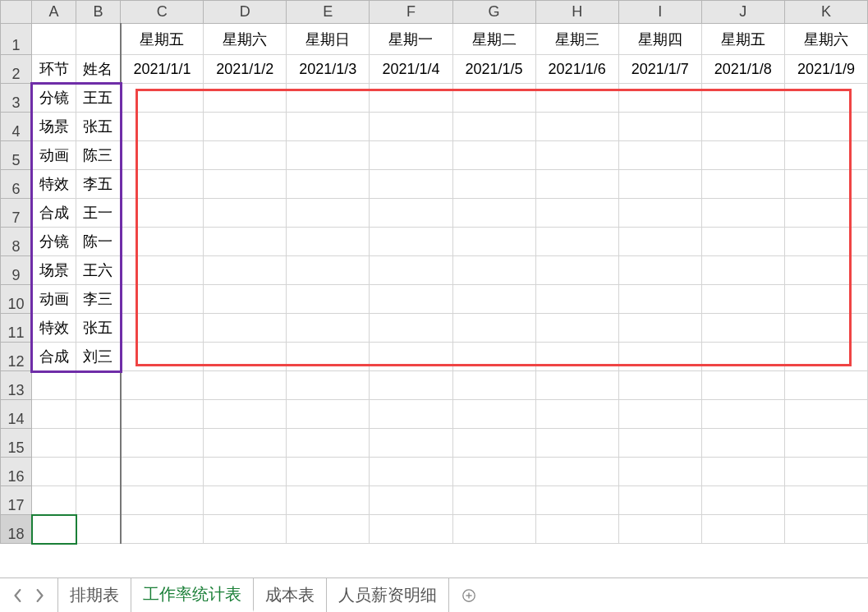  I want to click on cell: 陈一, so click(99, 242).